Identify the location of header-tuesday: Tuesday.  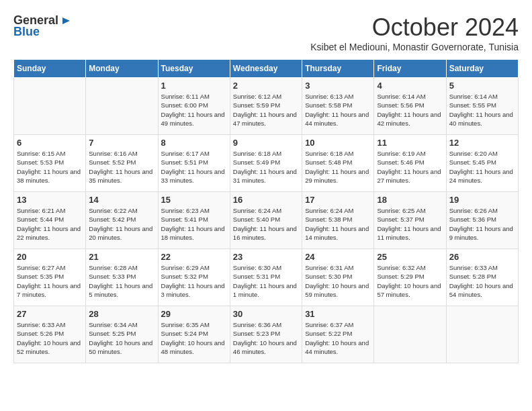
(193, 68).